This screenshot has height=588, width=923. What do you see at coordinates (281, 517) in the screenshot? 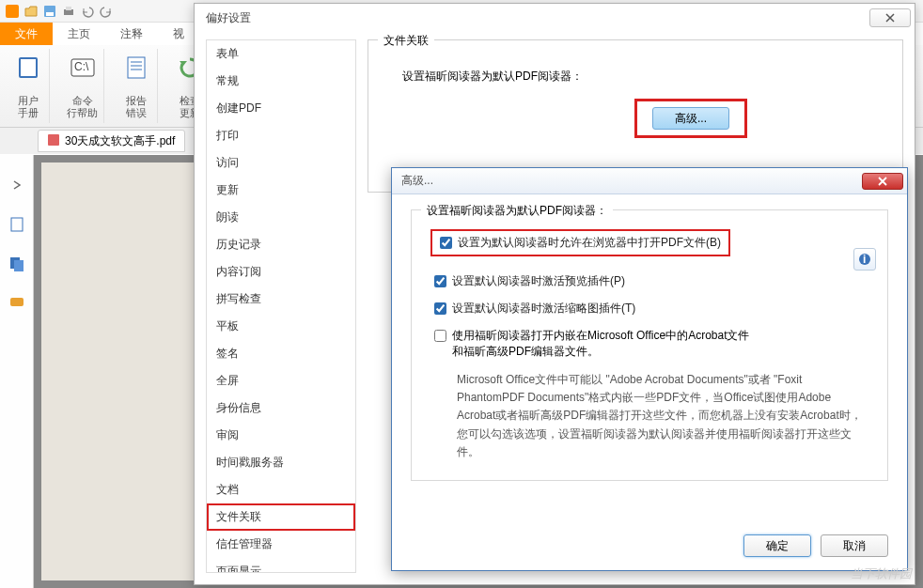
I see `prefs-category-item: 文件关联` at bounding box center [281, 517].